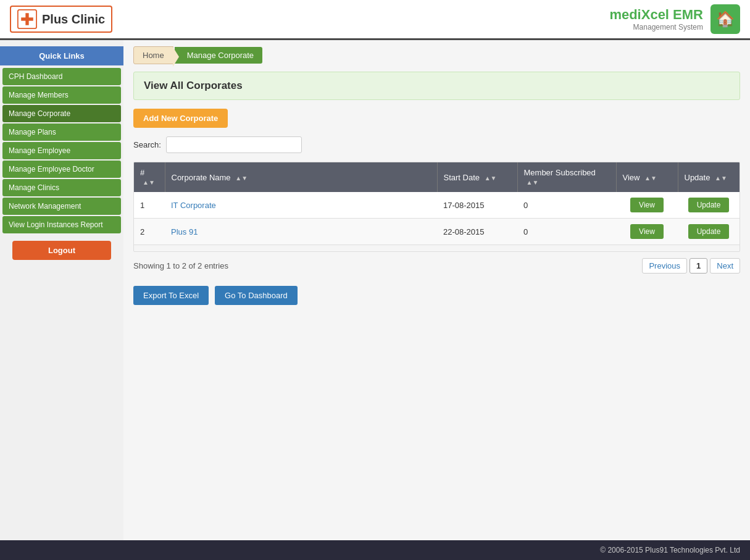  What do you see at coordinates (656, 27) in the screenshot?
I see `brand-sub: Management System` at bounding box center [656, 27].